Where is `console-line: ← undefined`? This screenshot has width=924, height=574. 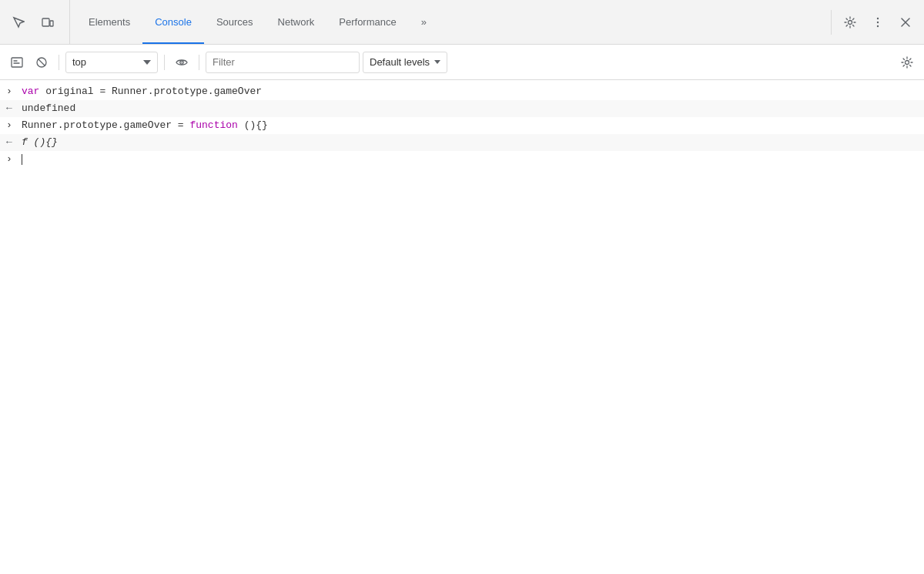 console-line: ← undefined is located at coordinates (462, 109).